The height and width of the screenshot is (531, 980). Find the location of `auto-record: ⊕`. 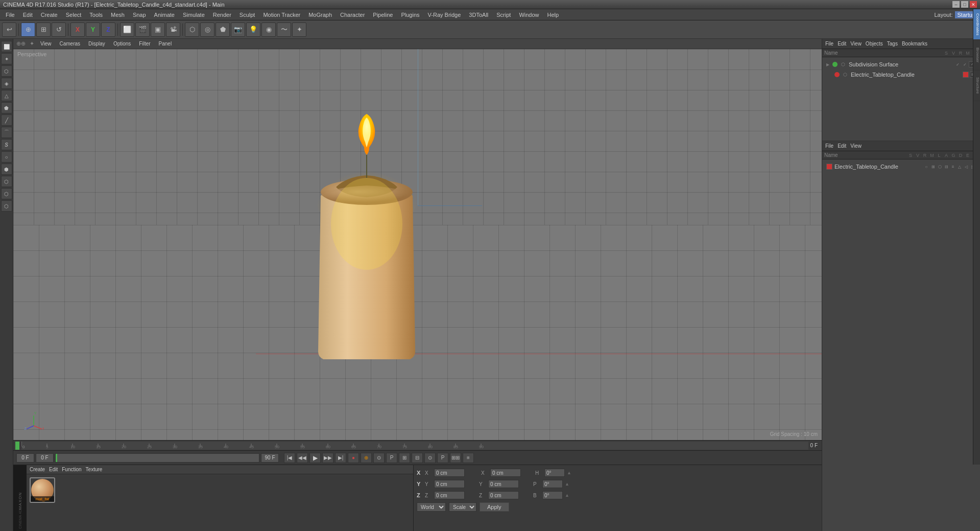

auto-record: ⊕ is located at coordinates (366, 458).